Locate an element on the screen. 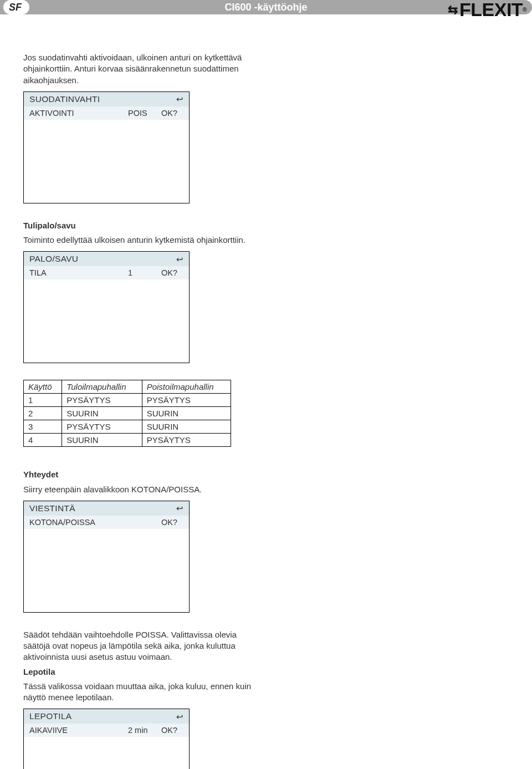 This screenshot has height=769, width=532. lepotila-text: Tässä valikossa voidaan muuttaa aika, jo… is located at coordinates (140, 692).